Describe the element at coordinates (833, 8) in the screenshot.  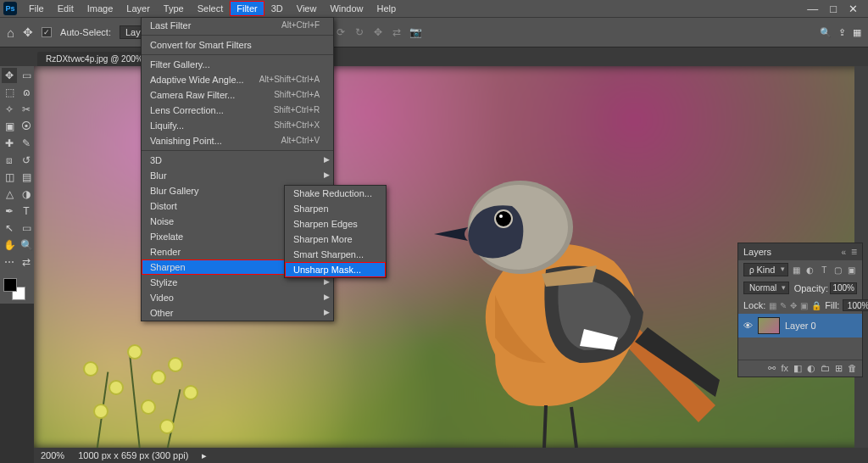
I see `maximize-button: □` at that location.